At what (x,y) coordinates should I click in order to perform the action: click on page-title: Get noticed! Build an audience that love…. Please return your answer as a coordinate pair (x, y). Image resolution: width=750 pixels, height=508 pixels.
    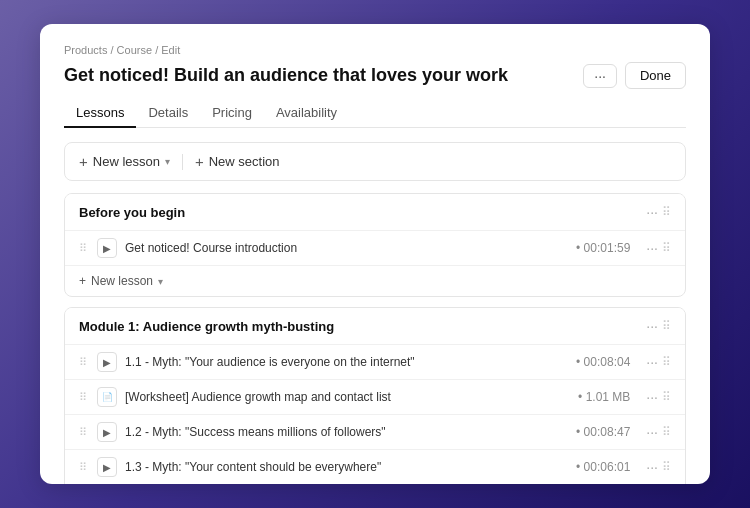
    Looking at the image, I should click on (286, 76).